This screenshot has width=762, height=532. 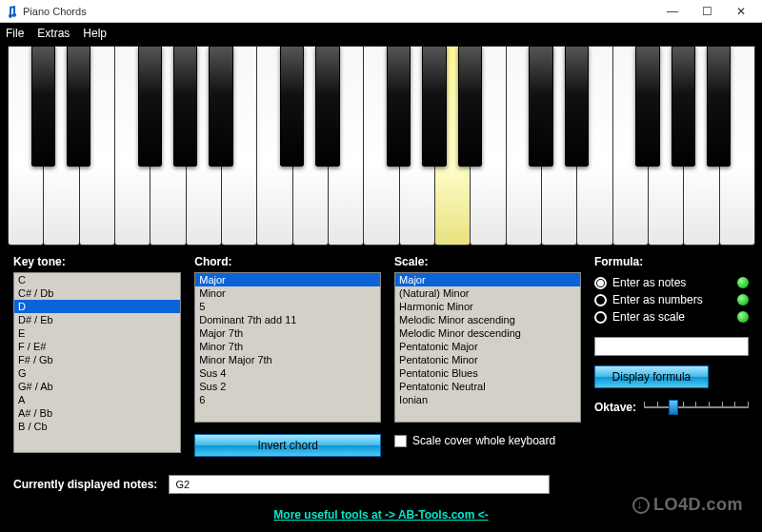 I want to click on oktave-slider, so click(x=696, y=407).